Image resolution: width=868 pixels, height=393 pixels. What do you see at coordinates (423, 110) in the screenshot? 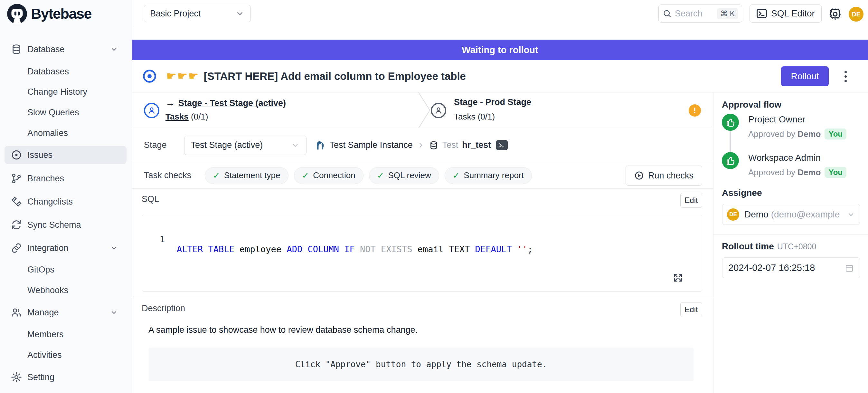
I see `stage-strip: →Stage - Test Stage (active) Tasks (0/1)…` at bounding box center [423, 110].